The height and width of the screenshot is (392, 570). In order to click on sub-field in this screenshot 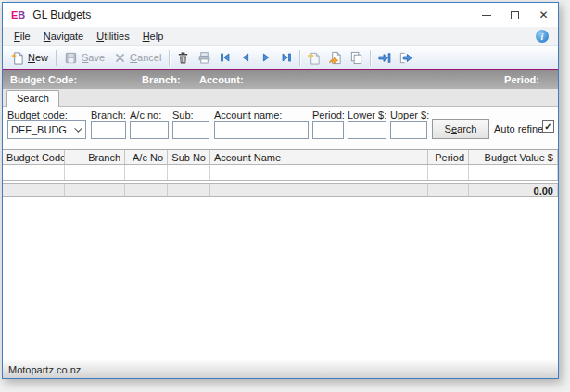, I will do `click(191, 130)`.